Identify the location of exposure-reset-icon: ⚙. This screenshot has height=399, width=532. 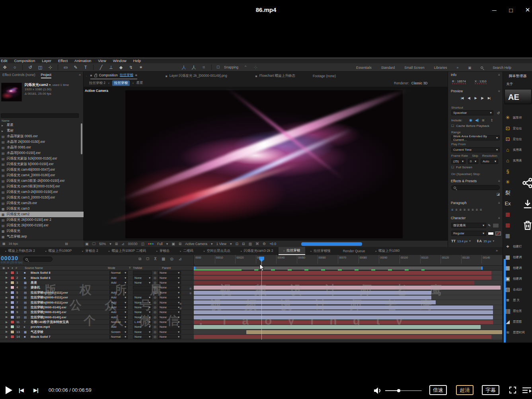
(264, 244).